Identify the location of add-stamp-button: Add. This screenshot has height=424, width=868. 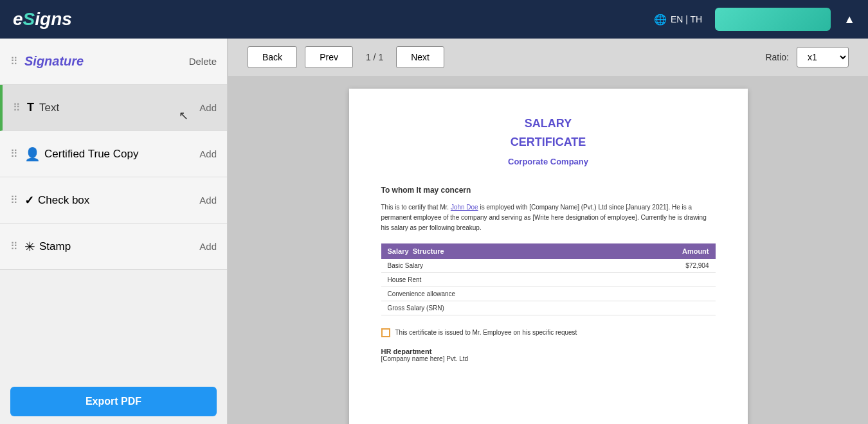
(208, 247).